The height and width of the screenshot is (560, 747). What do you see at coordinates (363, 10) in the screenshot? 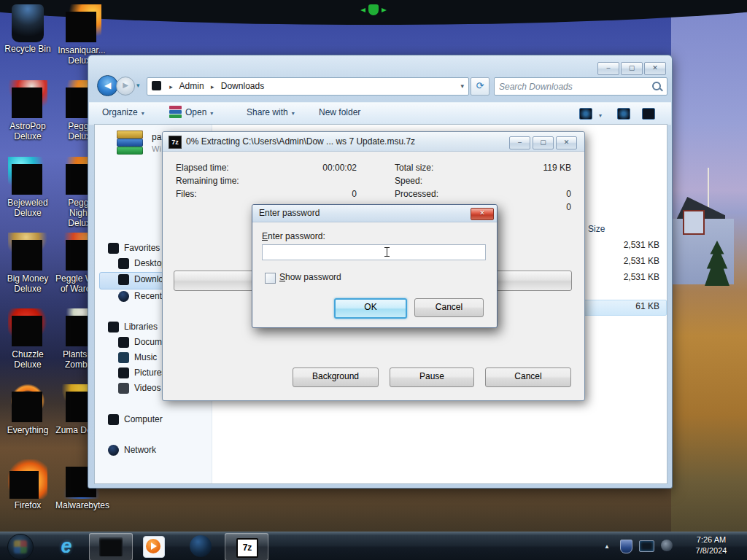
I see `recorder-left-mark` at bounding box center [363, 10].